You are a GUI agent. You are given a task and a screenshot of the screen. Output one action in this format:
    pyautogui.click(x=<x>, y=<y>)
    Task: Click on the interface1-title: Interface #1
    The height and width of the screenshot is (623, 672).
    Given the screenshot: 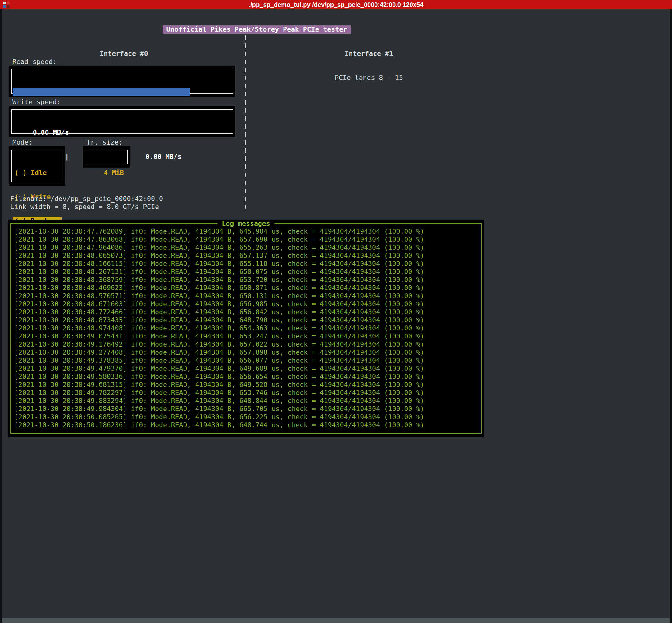 What is the action you would take?
    pyautogui.click(x=369, y=54)
    